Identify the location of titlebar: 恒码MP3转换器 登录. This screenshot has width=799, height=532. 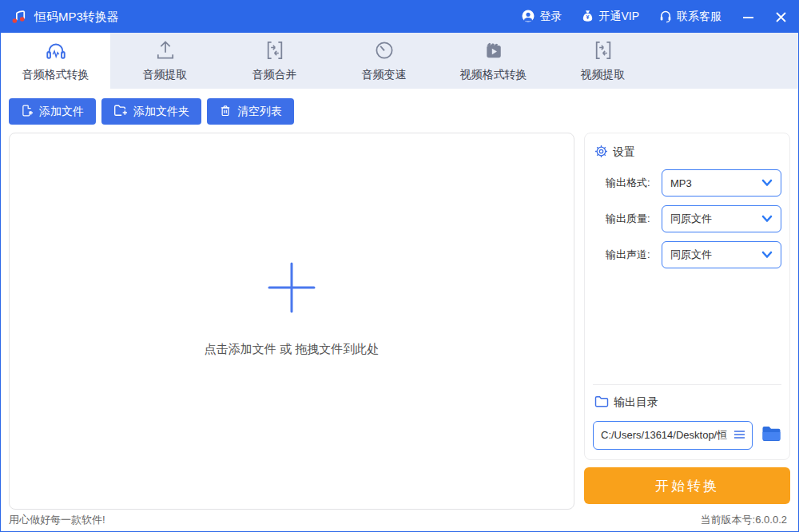
(400, 17).